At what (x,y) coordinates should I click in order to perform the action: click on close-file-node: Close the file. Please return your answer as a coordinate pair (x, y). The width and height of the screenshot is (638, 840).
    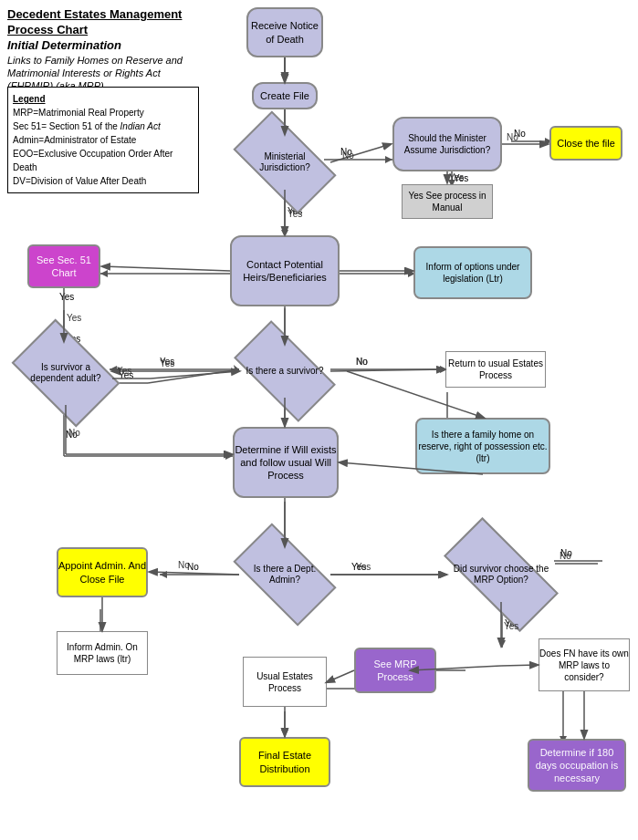
    Looking at the image, I should click on (586, 143).